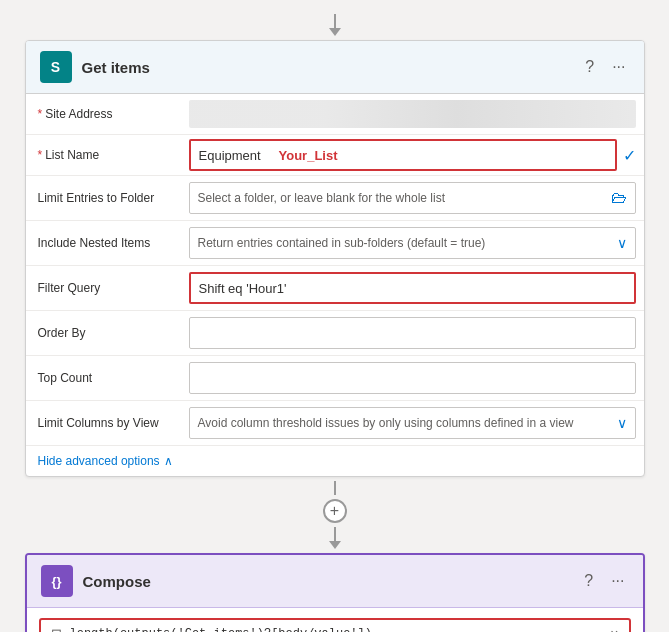  I want to click on limit-columns-label: Limit Columns by View, so click(104, 423).